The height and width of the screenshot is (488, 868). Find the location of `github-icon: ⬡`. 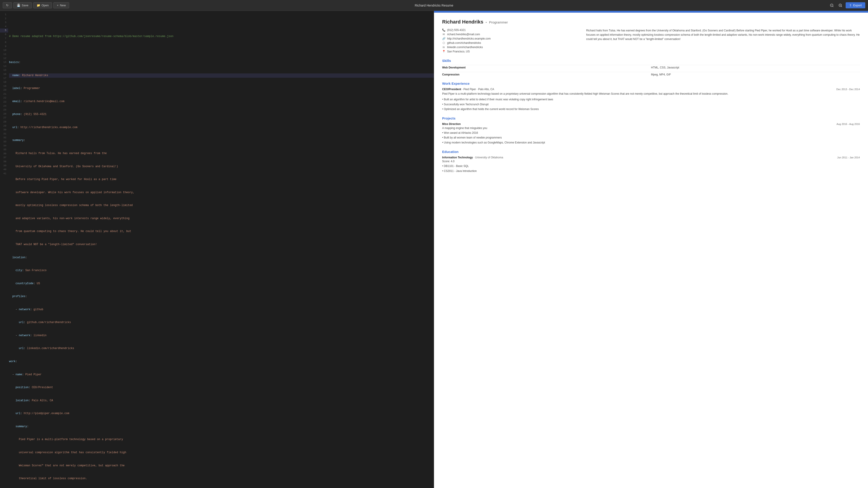

github-icon: ⬡ is located at coordinates (444, 43).